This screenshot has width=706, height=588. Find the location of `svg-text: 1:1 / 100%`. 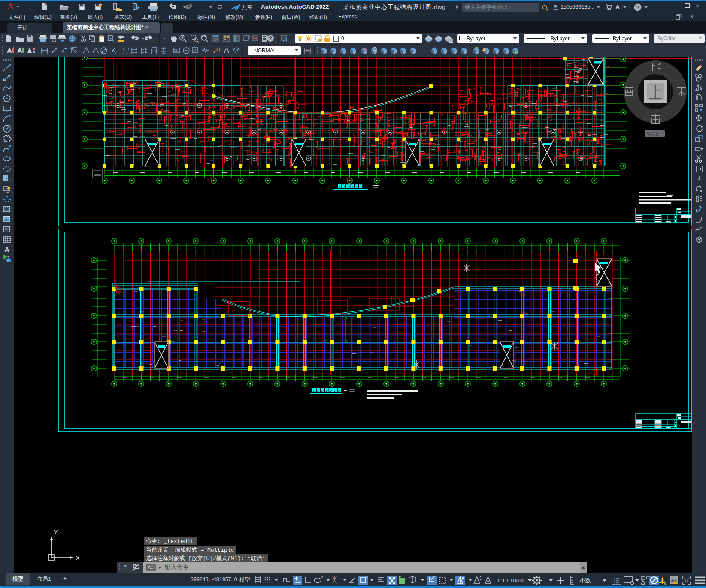

svg-text: 1:1 / 100% is located at coordinates (511, 581).